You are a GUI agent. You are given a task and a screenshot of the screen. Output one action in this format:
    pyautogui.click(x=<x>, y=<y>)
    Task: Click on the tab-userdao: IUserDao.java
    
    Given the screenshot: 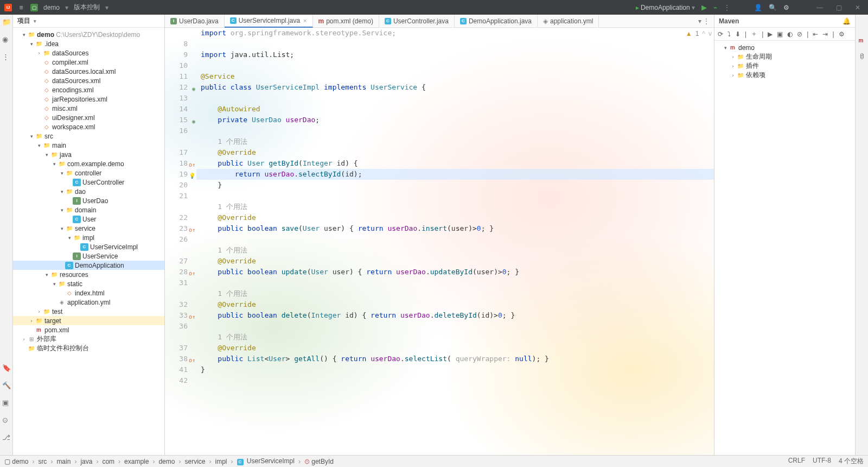 What is the action you would take?
    pyautogui.click(x=195, y=21)
    